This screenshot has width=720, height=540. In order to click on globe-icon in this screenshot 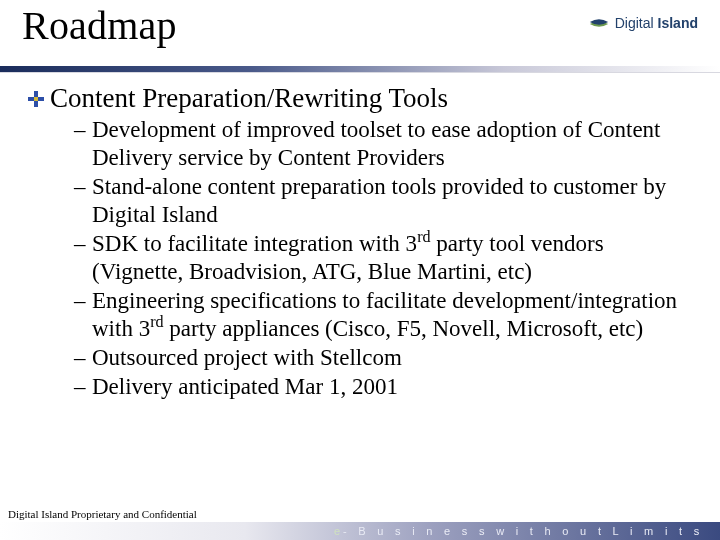, I will do `click(599, 23)`.